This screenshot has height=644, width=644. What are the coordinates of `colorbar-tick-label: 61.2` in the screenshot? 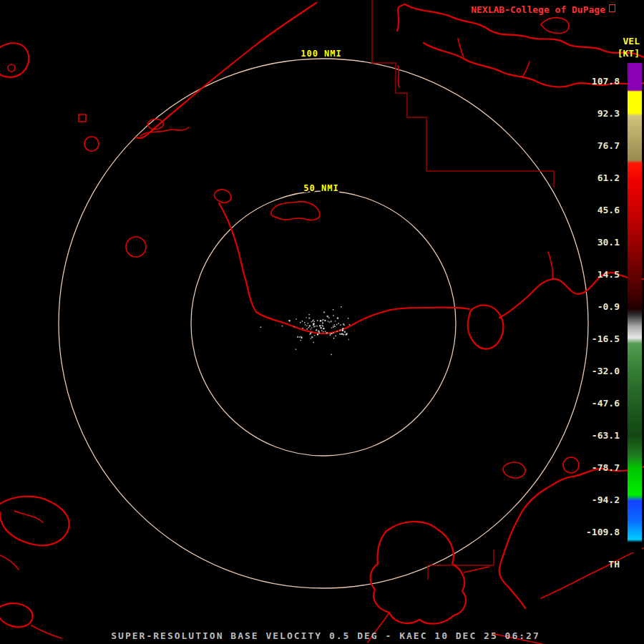 It's located at (598, 178).